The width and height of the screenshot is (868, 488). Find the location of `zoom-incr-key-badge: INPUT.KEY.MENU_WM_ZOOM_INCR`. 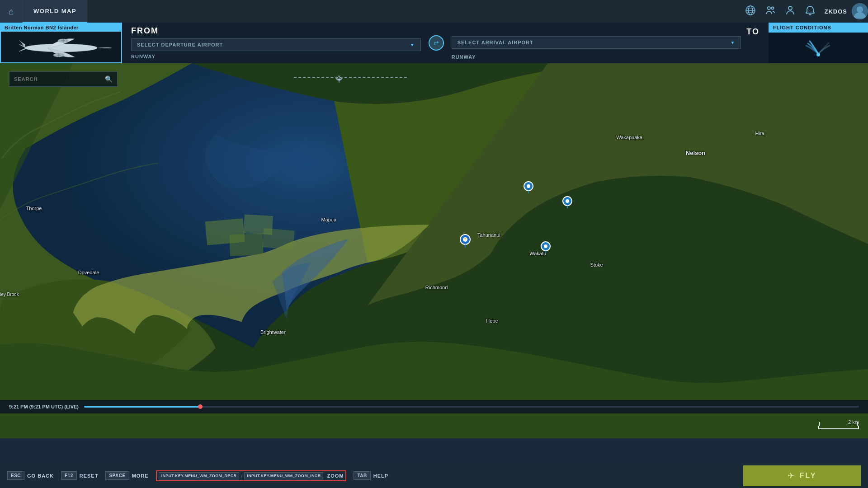

zoom-incr-key-badge: INPUT.KEY.MENU_WM_ZOOM_INCR is located at coordinates (284, 476).